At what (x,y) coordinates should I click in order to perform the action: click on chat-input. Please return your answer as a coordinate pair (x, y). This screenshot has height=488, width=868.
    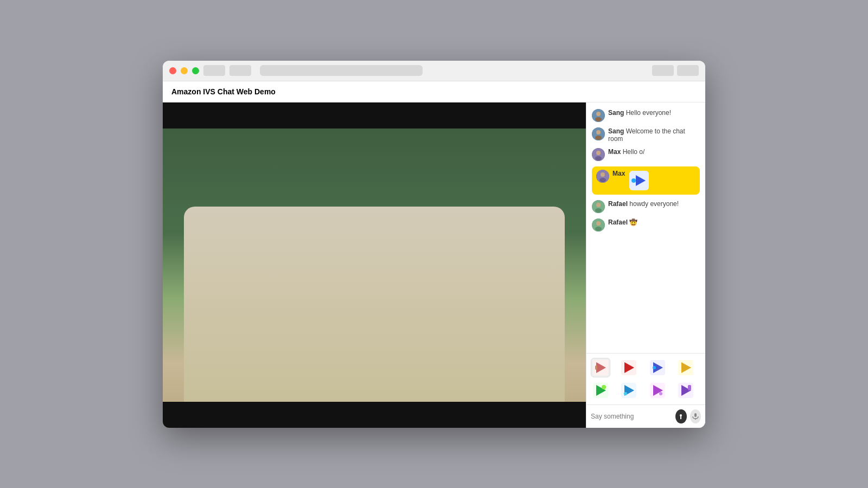
    Looking at the image, I should click on (631, 416).